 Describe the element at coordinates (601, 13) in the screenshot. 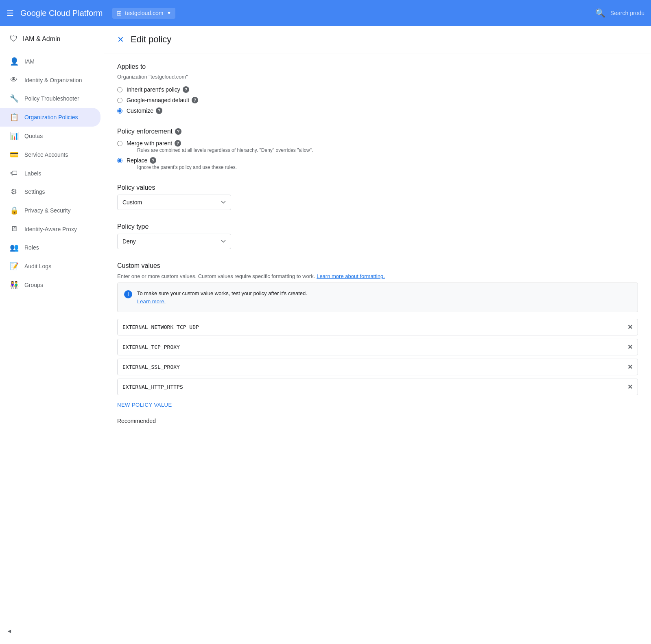

I see `search-icon: 🔍` at that location.